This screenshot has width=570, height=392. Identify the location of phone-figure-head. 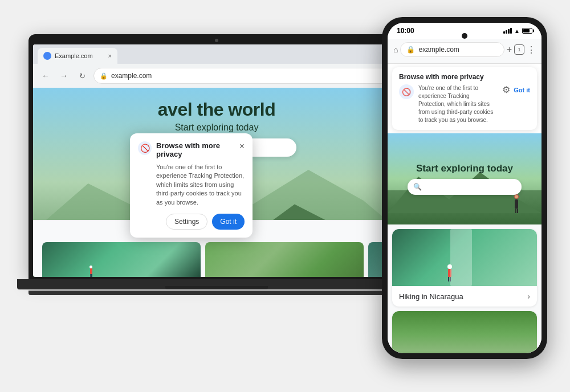
(516, 197).